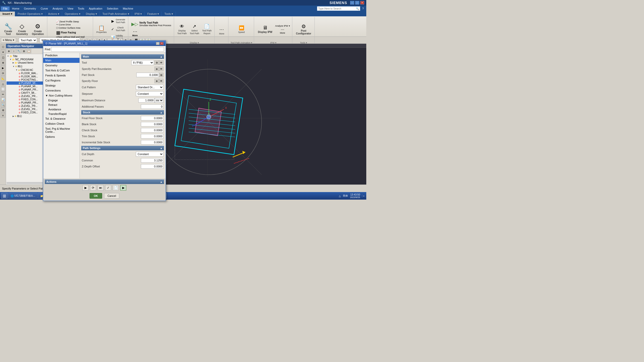 This screenshot has width=644, height=362. What do you see at coordinates (161, 148) in the screenshot?
I see `path-settings-toggle: ▲` at bounding box center [161, 148].